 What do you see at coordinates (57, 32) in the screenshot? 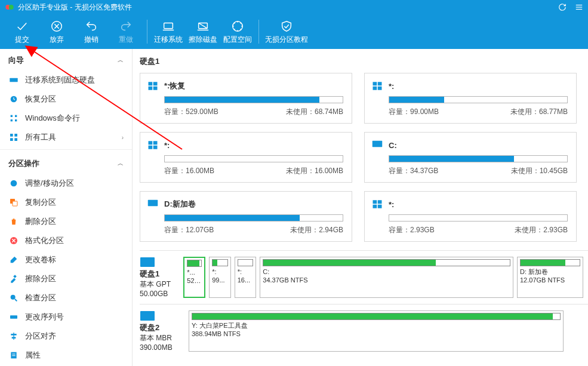
I see `toolbar-cancel-button: 放弃` at bounding box center [57, 32].